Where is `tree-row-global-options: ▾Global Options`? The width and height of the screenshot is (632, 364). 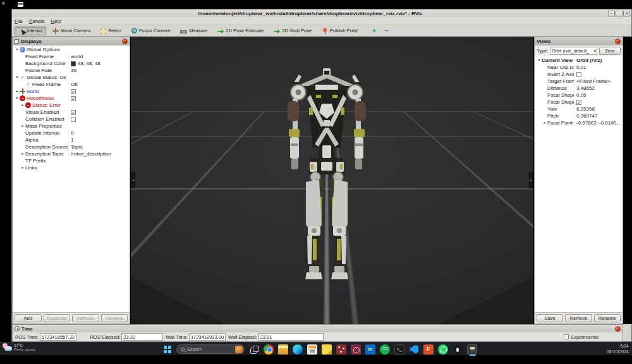
tree-row-global-options: ▾Global Options is located at coordinates (71, 49).